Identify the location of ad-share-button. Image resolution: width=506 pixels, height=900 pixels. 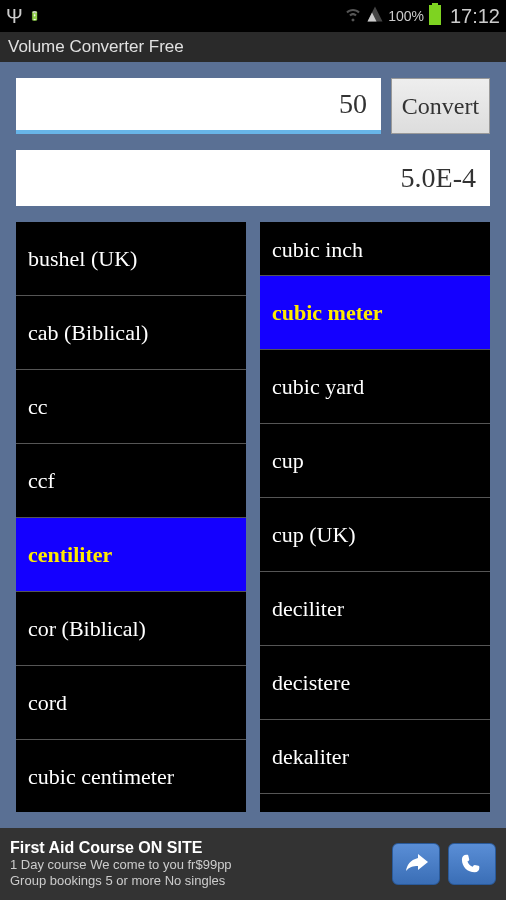
(416, 864).